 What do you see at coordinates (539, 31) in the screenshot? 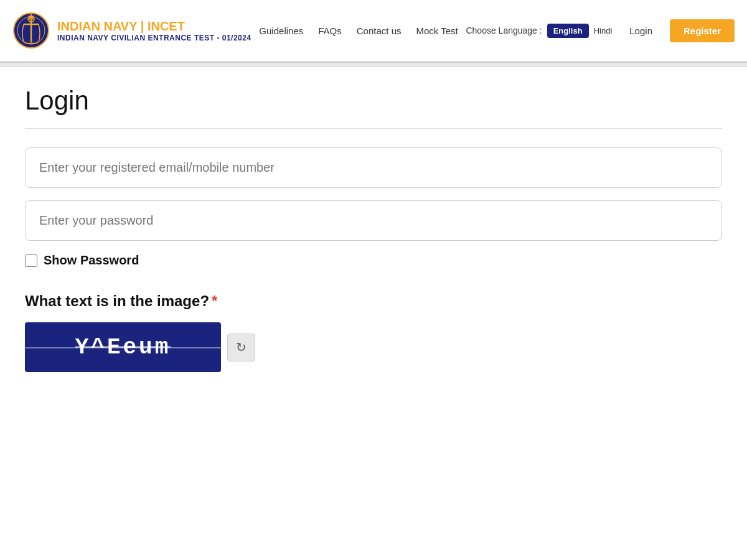
I see `language-section: Choose Language : English Hindi` at bounding box center [539, 31].